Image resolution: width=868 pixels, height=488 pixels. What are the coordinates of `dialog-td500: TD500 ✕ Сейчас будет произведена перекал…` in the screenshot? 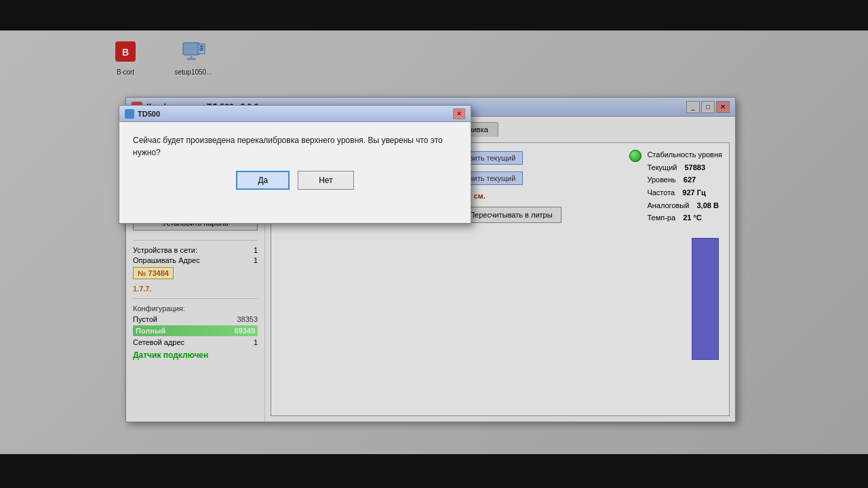 It's located at (295, 164).